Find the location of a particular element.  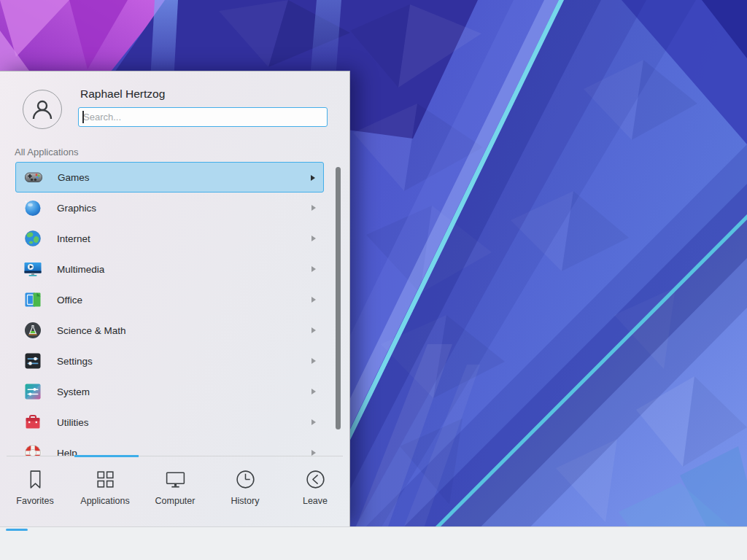

launcher-tabbar: Favorites Applications Computer is located at coordinates (175, 493).